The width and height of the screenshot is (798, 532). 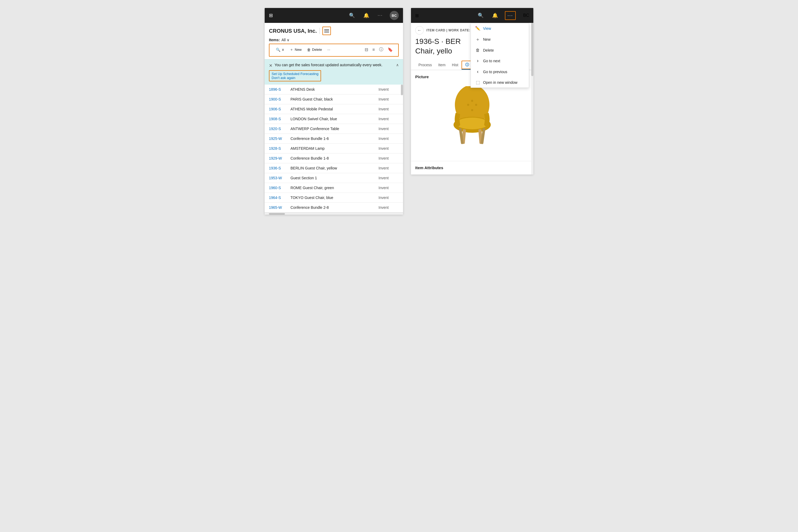 I want to click on page-title: CRONUS USA, Inc., so click(x=293, y=31).